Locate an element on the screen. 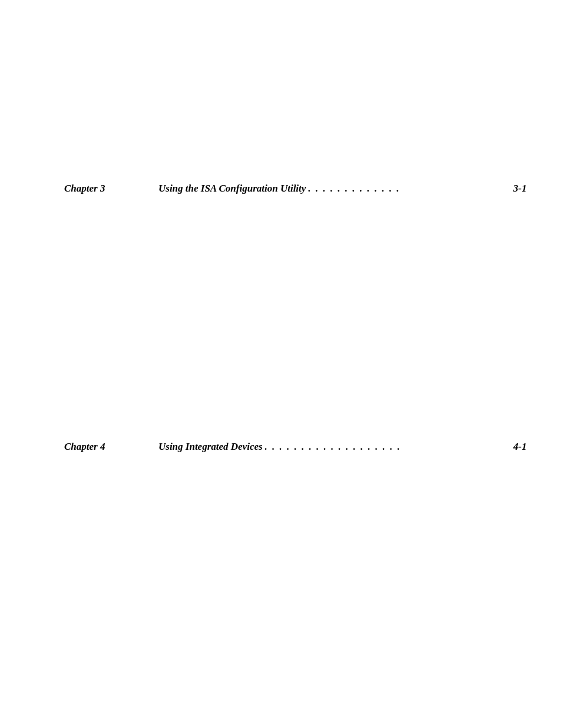 The image size is (562, 728). chapter3-dots: . . . . . . . . . . . . . is located at coordinates (409, 189).